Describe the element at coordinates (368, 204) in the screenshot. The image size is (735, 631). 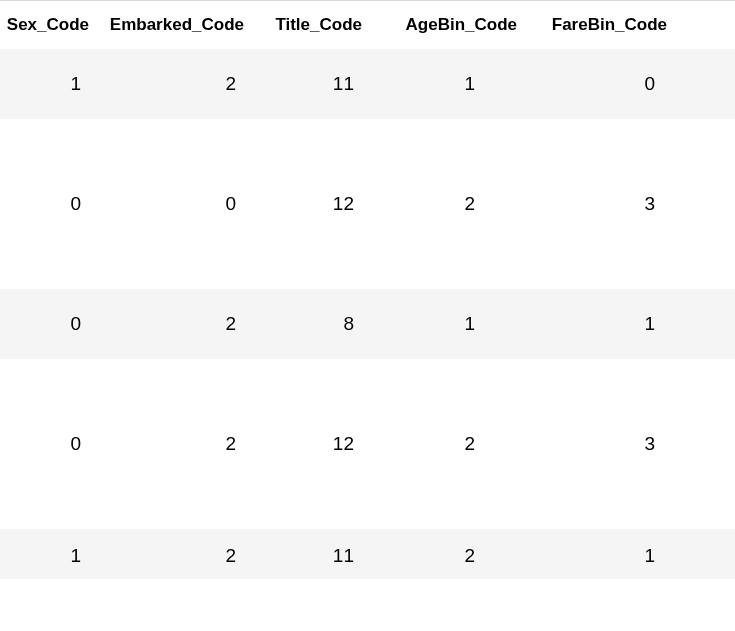
I see `table-row: 0 0 12 2 3` at that location.